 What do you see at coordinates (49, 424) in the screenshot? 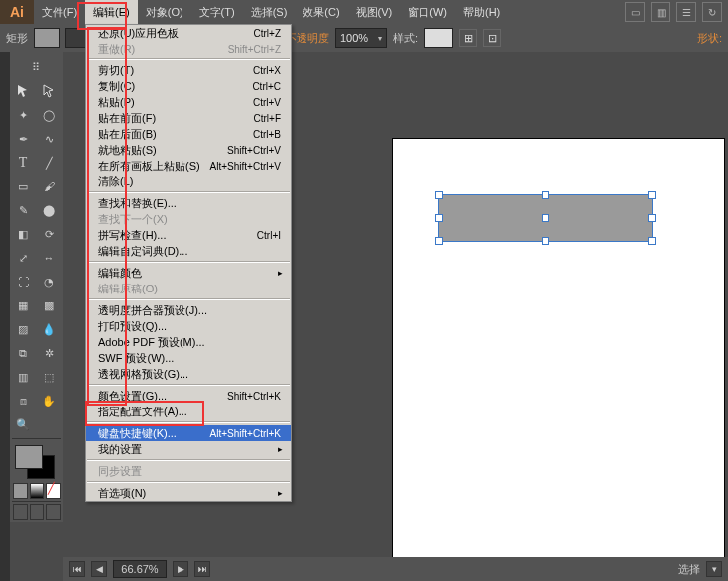
I see `extra-tool` at bounding box center [49, 424].